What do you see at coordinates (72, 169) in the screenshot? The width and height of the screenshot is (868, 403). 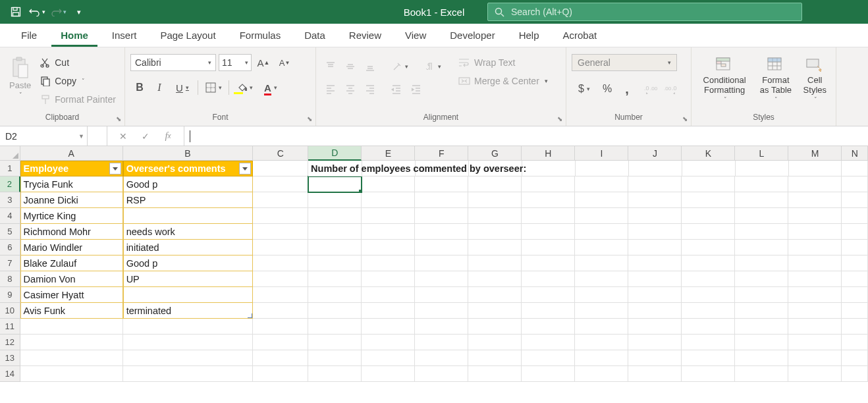 I see `cell-A1: Employee` at bounding box center [72, 169].